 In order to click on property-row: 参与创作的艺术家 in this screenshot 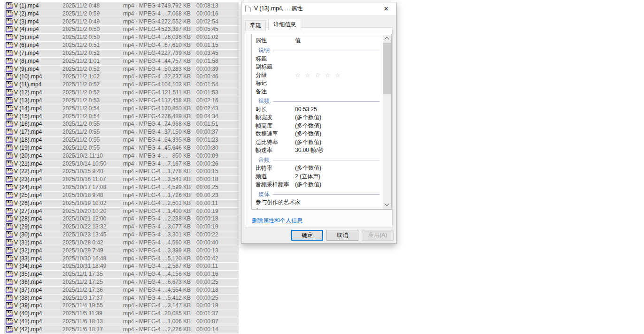, I will do `click(318, 203)`.